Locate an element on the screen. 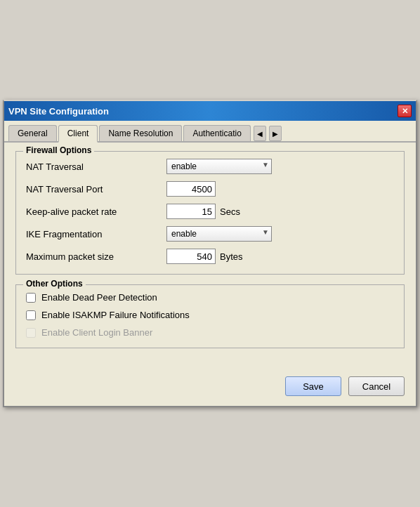  nat-traversal-control: enable disable is located at coordinates (219, 166).